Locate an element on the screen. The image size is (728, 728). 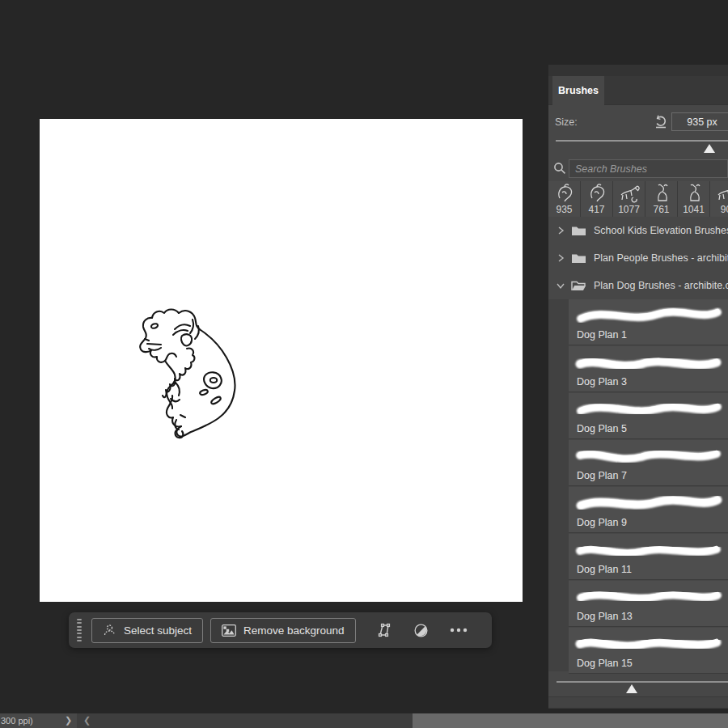
folder-name: Plan Dog Brushes - archibite.c is located at coordinates (661, 286).